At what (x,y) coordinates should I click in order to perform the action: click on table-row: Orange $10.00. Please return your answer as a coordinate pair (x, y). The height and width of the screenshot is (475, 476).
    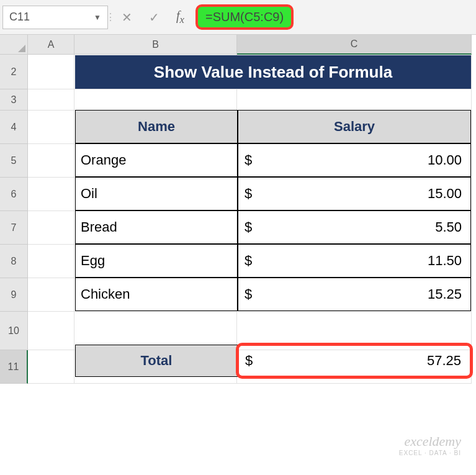
    Looking at the image, I should click on (273, 160).